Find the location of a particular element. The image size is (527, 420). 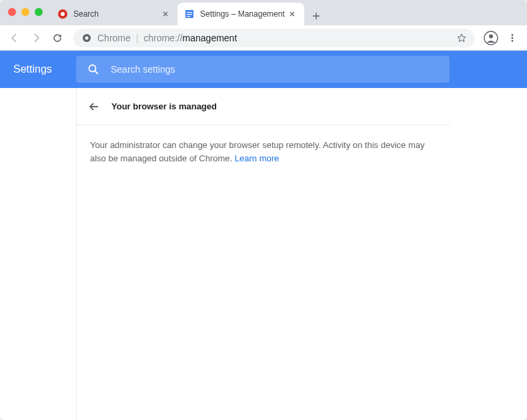

sidebar-divider is located at coordinates (76, 254).